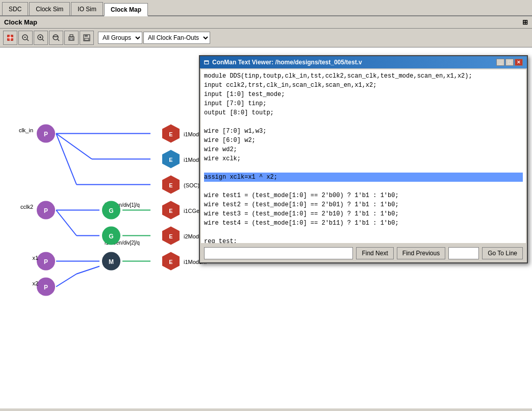 The width and height of the screenshot is (532, 411). What do you see at coordinates (26, 38) in the screenshot?
I see `zoom-out-button` at bounding box center [26, 38].